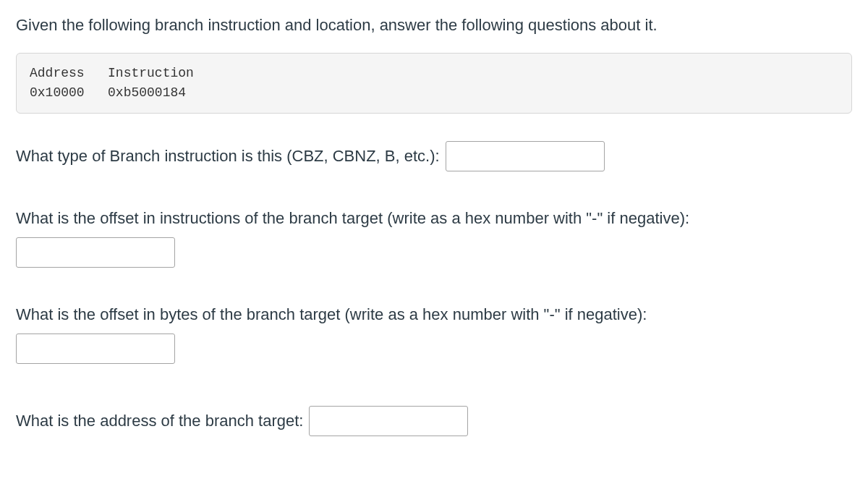 Image resolution: width=868 pixels, height=497 pixels. I want to click on question-3-input, so click(95, 349).